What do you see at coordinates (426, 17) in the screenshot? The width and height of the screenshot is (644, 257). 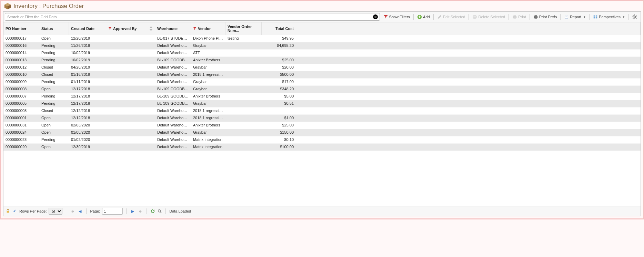 I see `add-label: Add` at bounding box center [426, 17].